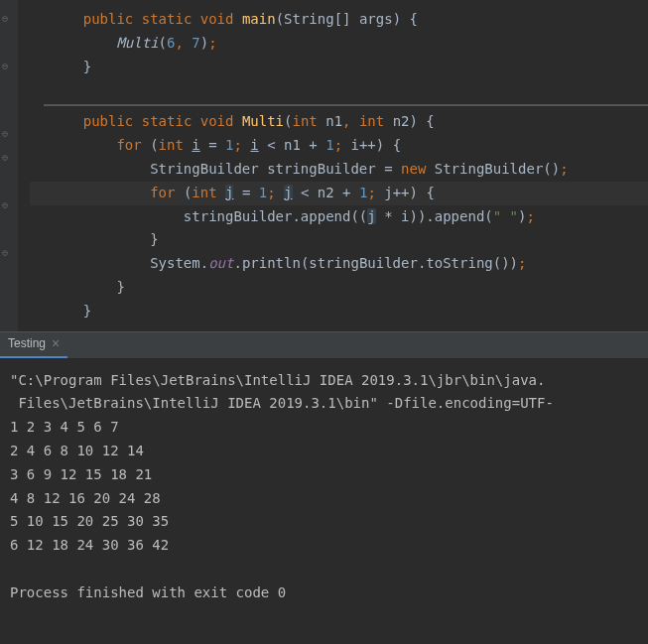  What do you see at coordinates (339, 217) in the screenshot?
I see `code-line: stringBuilder.append((j * i)).append(" "…` at bounding box center [339, 217].